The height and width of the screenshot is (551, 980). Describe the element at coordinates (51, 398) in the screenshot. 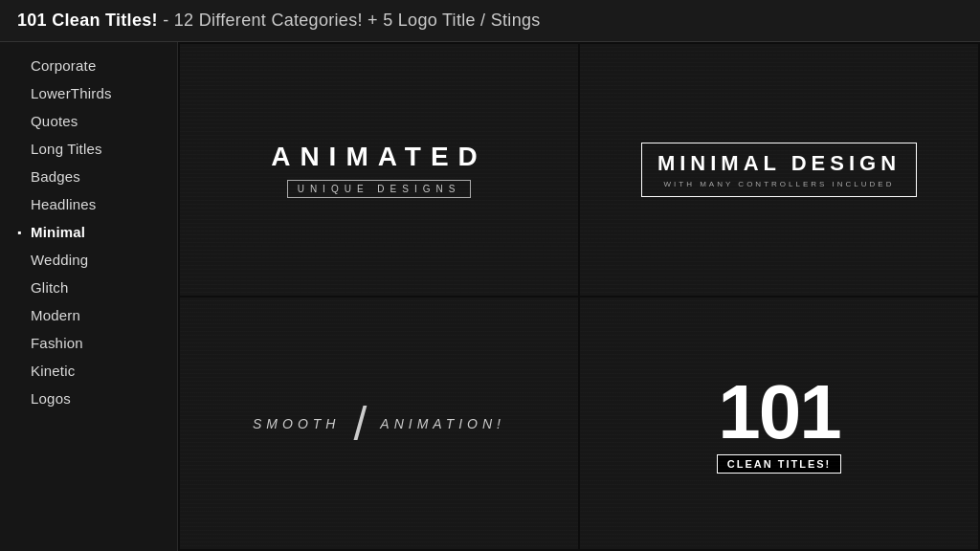

I see `sidebar-label-logos: Logos` at that location.